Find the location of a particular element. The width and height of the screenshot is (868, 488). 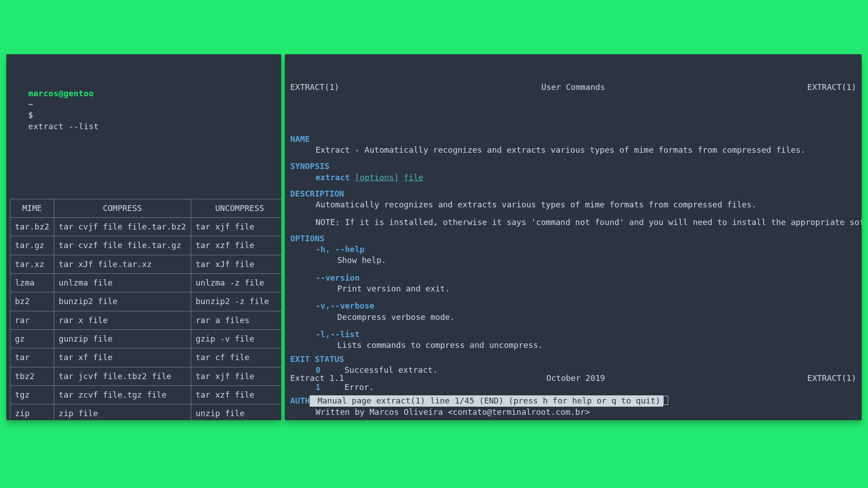

col-compress: COMPRESS is located at coordinates (122, 208).